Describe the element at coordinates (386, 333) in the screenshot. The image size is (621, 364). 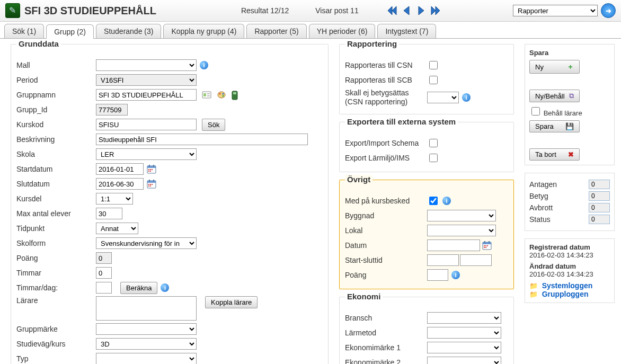
I see `larmetod-label: Lärmetod` at that location.